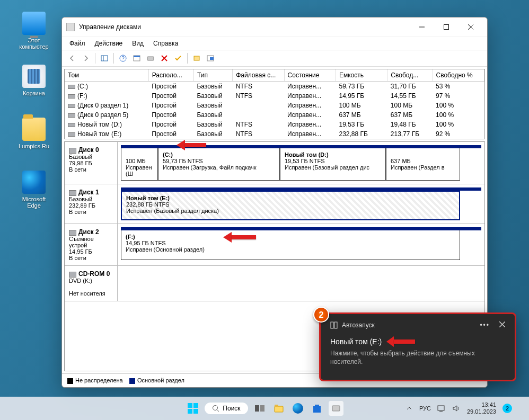 The height and width of the screenshot is (420, 529). What do you see at coordinates (321, 315) in the screenshot?
I see `step-badge: 2` at bounding box center [321, 315].